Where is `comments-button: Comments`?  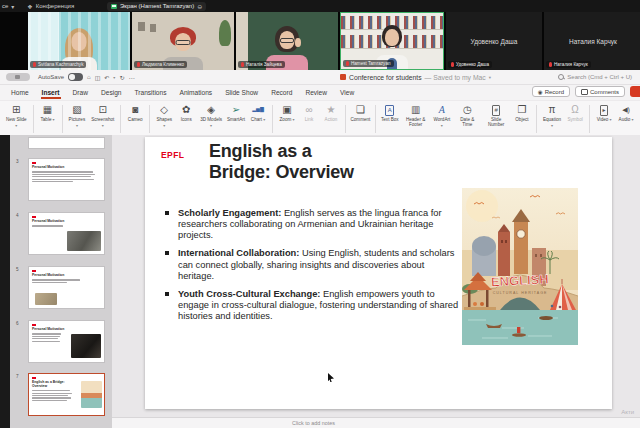 comments-button: Comments is located at coordinates (600, 92).